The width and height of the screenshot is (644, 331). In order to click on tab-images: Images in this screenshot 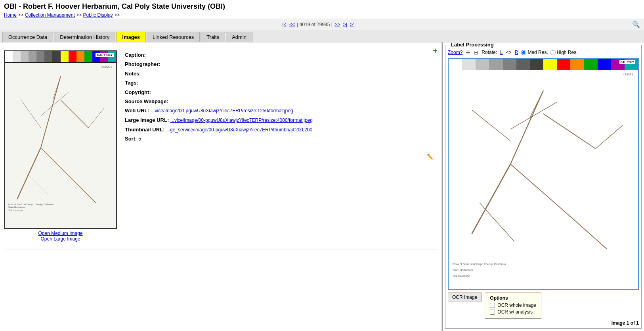, I will do `click(131, 37)`.